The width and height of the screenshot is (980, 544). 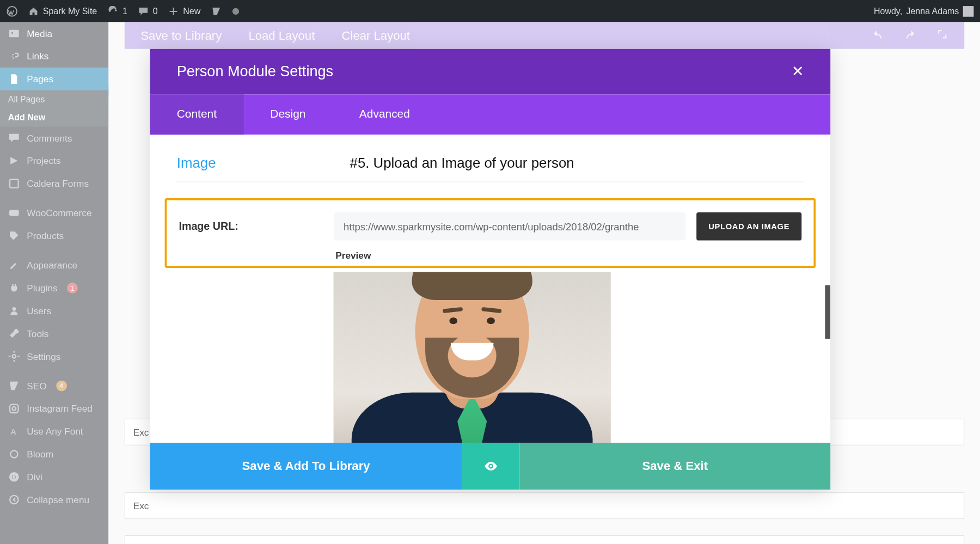 What do you see at coordinates (544, 540) in the screenshot?
I see `panel-custom-fields: Custom Fields` at bounding box center [544, 540].